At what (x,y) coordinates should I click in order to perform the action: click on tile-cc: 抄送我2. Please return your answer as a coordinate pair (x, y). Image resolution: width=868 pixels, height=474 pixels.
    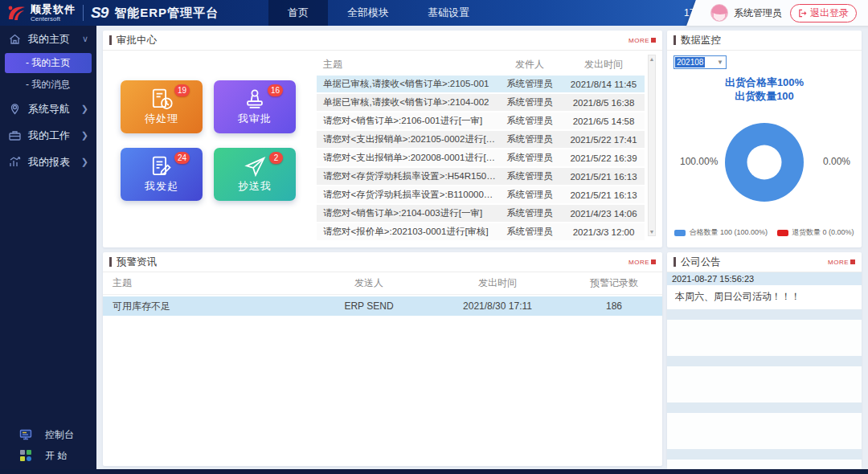
    Looking at the image, I should click on (255, 174).